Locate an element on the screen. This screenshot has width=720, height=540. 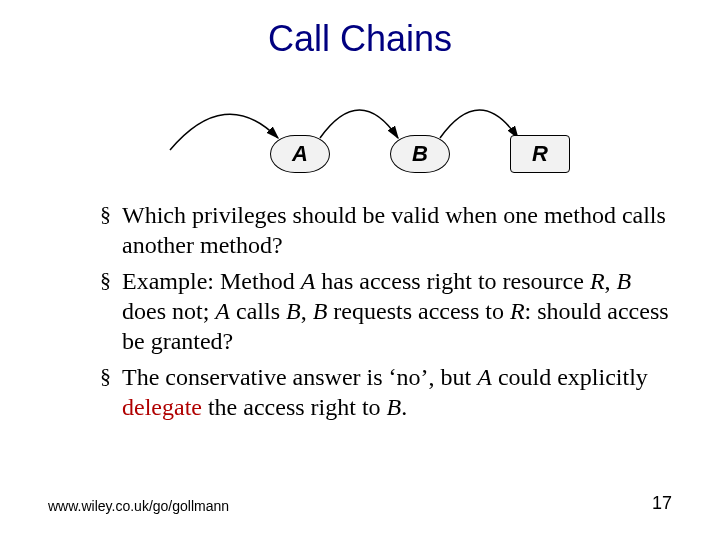
node-b: B is located at coordinates (420, 154).